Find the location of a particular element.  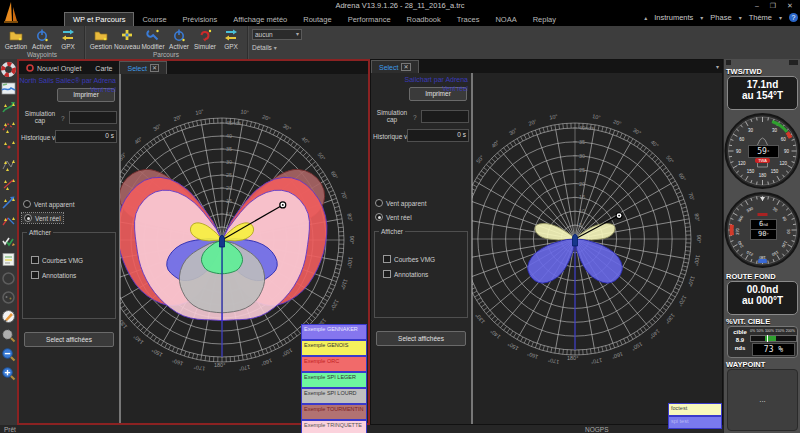

menu-tab-course: Course is located at coordinates (154, 20).